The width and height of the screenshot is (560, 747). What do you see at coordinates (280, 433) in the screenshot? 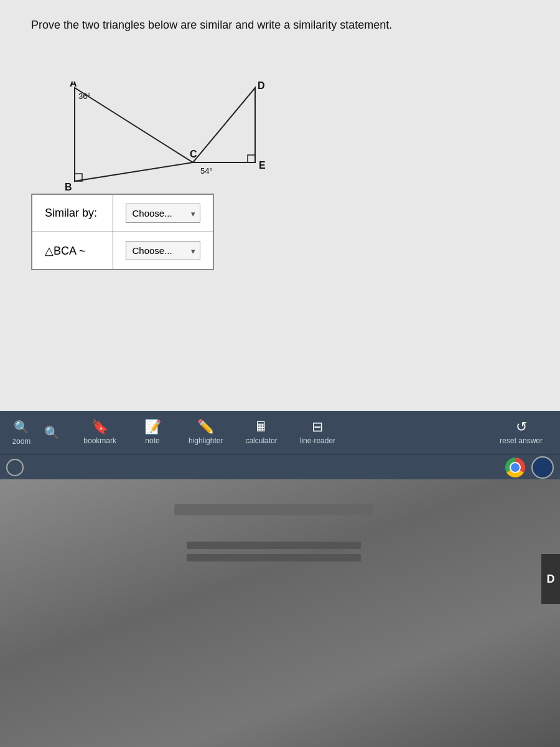
I see `toolbar: 🔍 zoom 🔍 🔖 bookmark 📝 note ✏️ highlighte…` at bounding box center [280, 433].